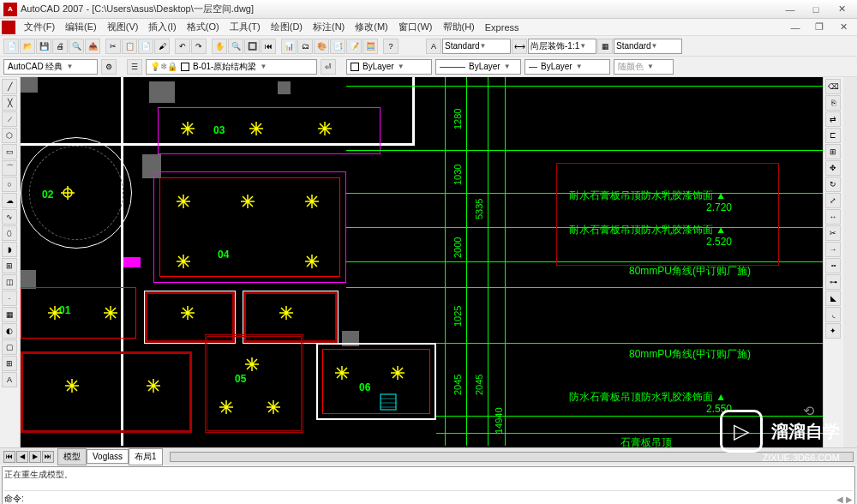  I want to click on zoom-win-icon: 🔲, so click(252, 46).